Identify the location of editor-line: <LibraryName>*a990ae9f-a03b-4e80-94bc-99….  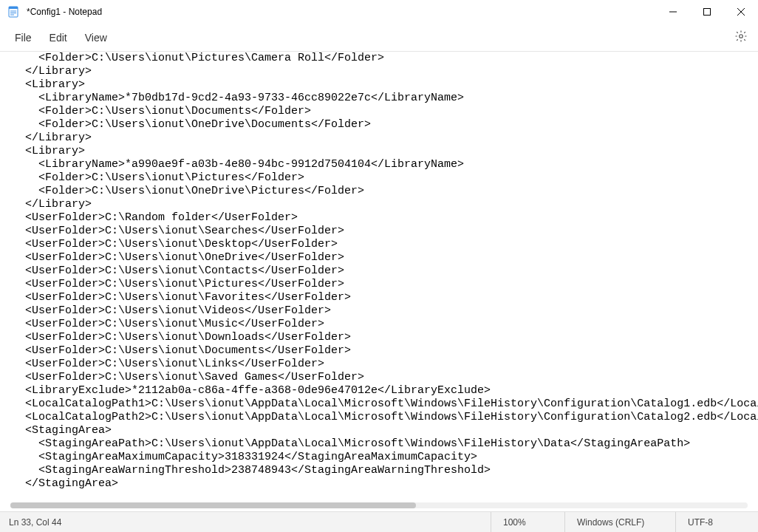
(385, 165).